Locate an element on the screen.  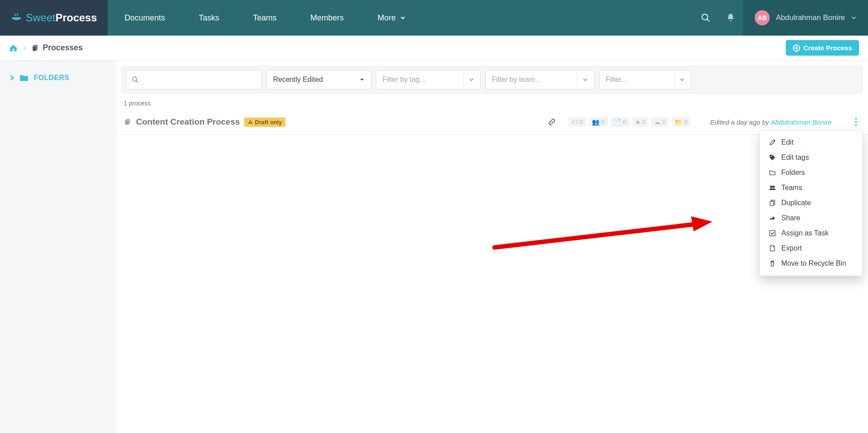
share-icon is located at coordinates (772, 218).